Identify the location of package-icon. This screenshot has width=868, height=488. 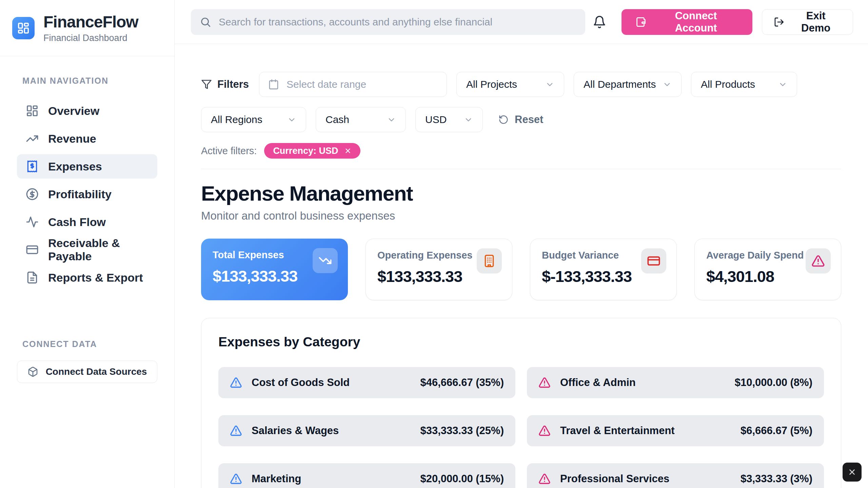
(33, 372).